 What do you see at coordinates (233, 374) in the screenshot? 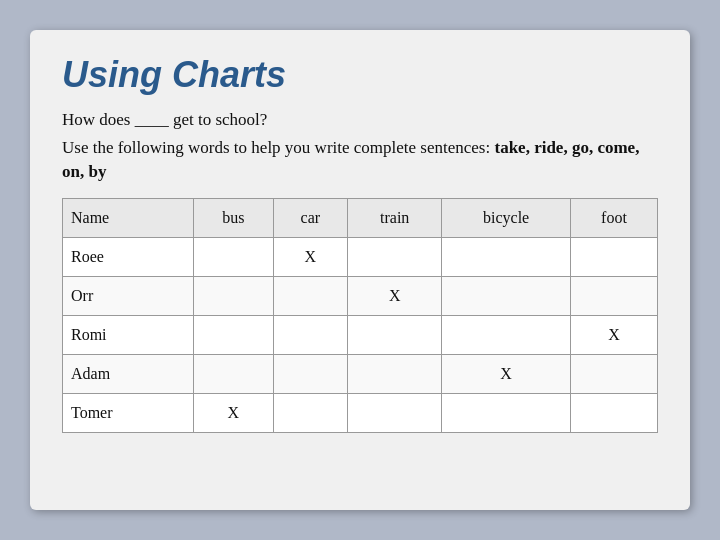
I see `cell-adam-bus` at bounding box center [233, 374].